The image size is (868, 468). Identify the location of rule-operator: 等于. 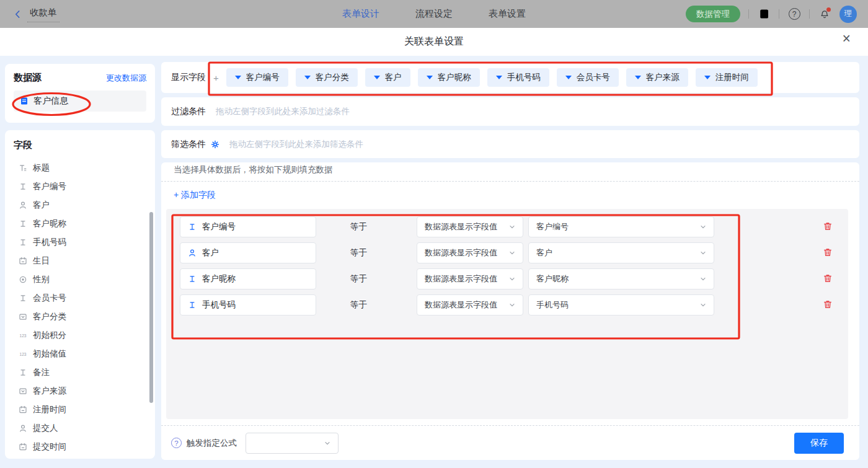
(361, 279).